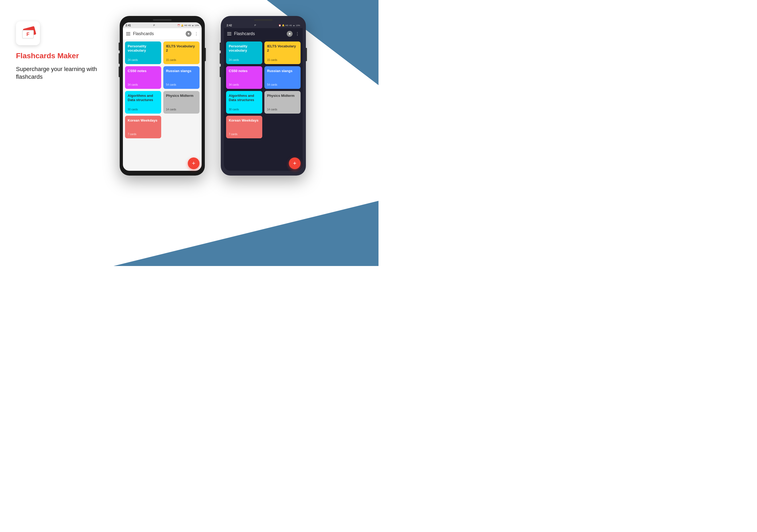 The width and height of the screenshot is (757, 532). Describe the element at coordinates (244, 110) in the screenshot. I see `card-algorithms-count-dark: 30 cards` at that location.